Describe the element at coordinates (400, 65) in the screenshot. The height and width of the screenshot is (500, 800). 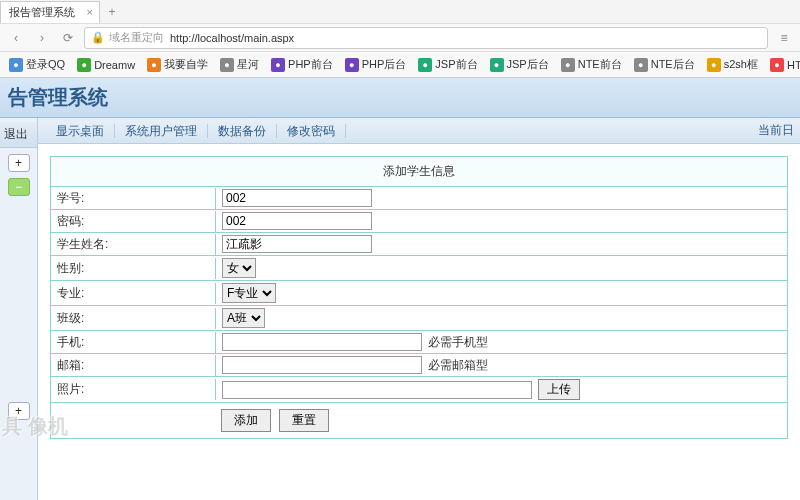
I see `bookmarks-bar: ●登录QQ●Dreamw●我要自学●星河●PHP前台●PHP后台●JSP前台●J…` at that location.